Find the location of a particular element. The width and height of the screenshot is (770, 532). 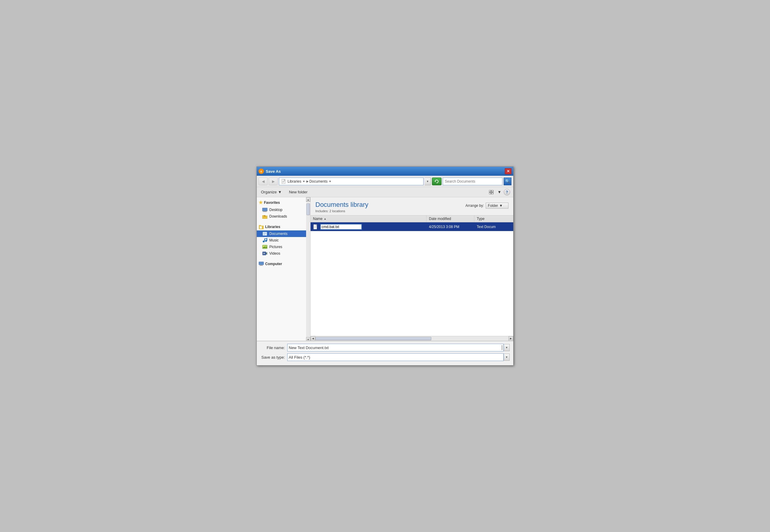

close-button: ✕ is located at coordinates (508, 171).